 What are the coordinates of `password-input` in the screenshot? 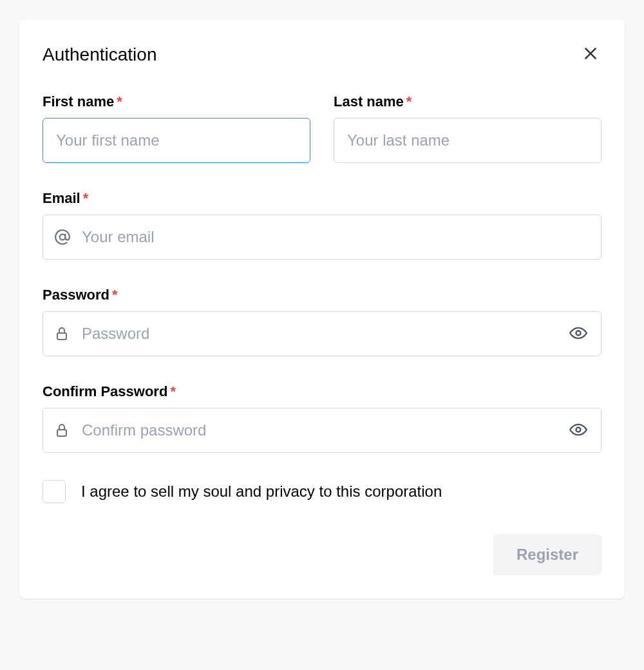 It's located at (322, 334).